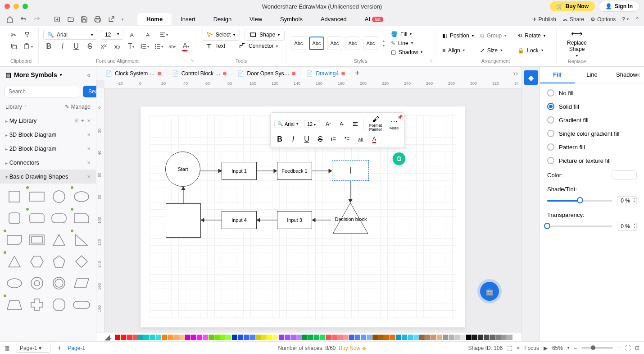 This screenshot has height=354, width=644. I want to click on size-dropdown: ⤢Size▾, so click(496, 51).